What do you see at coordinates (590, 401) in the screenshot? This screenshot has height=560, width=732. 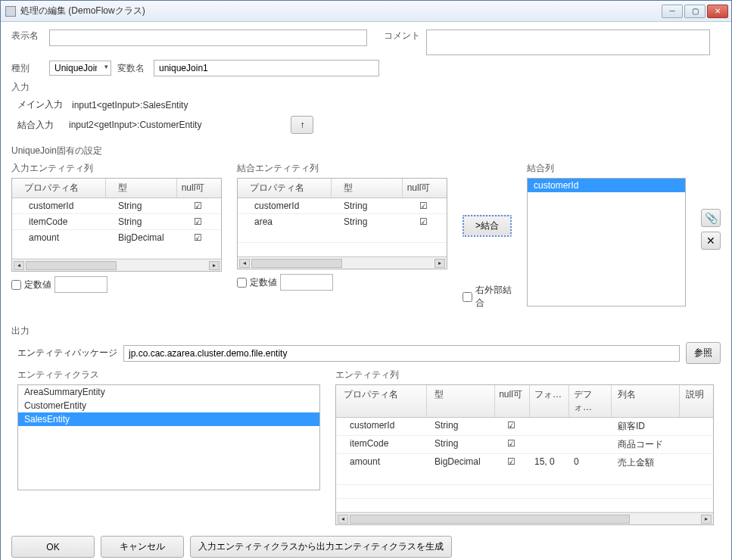 I see `ocol-default: デフォ…` at bounding box center [590, 401].